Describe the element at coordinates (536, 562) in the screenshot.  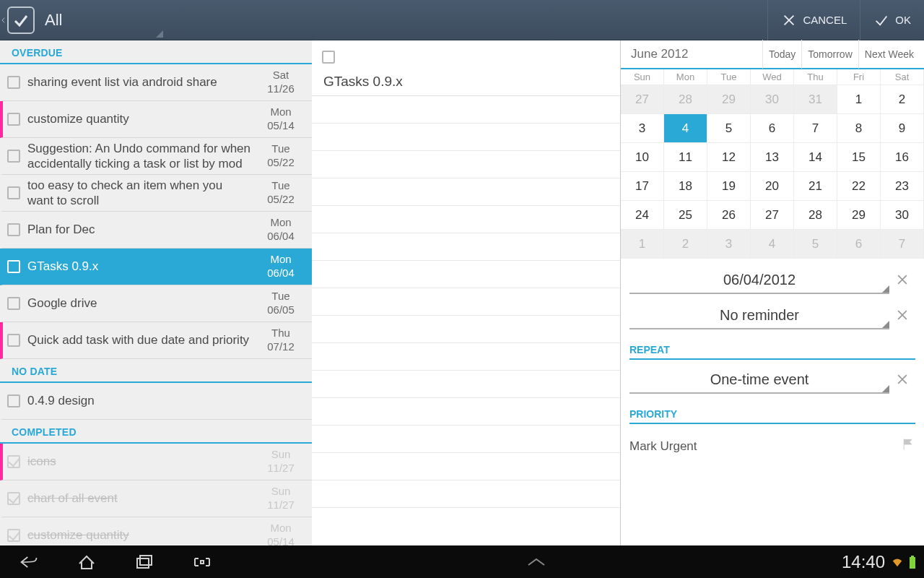
I see `nav-expand-button` at that location.